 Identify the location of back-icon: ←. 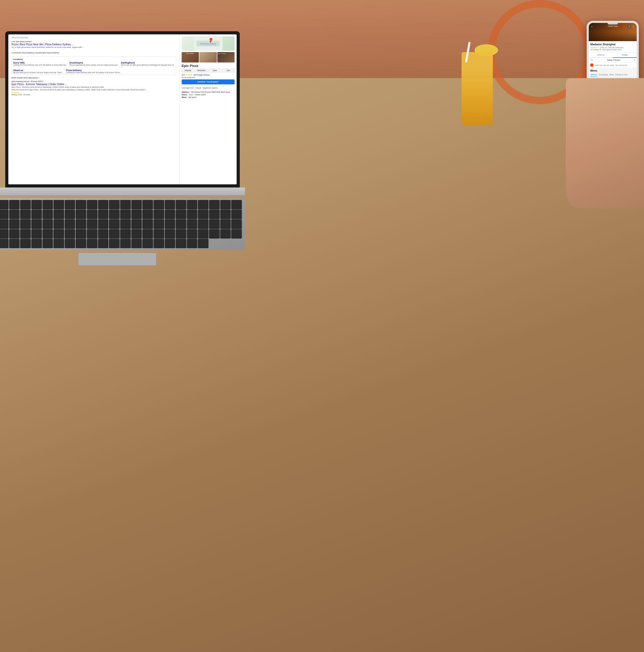
(592, 27).